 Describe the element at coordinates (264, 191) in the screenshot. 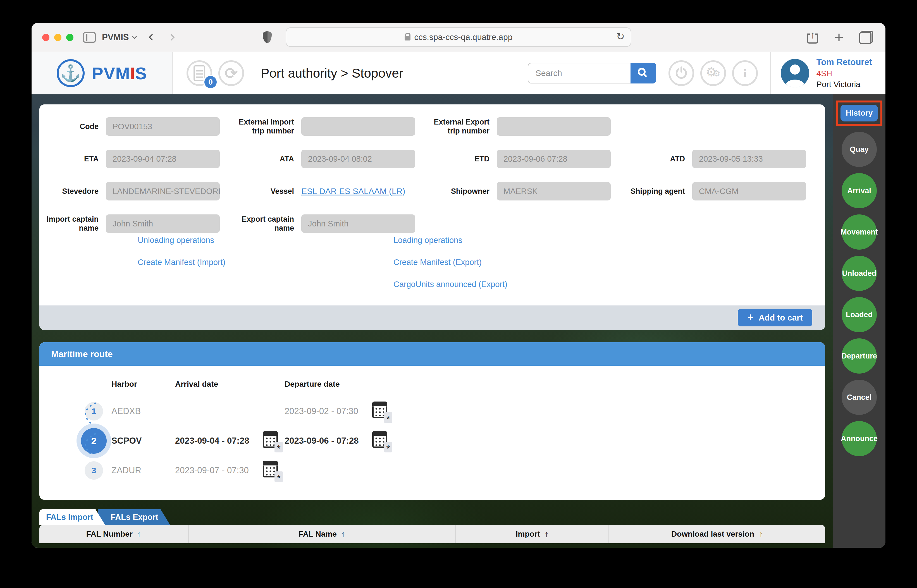

I see `vessel-label: Vessel` at that location.